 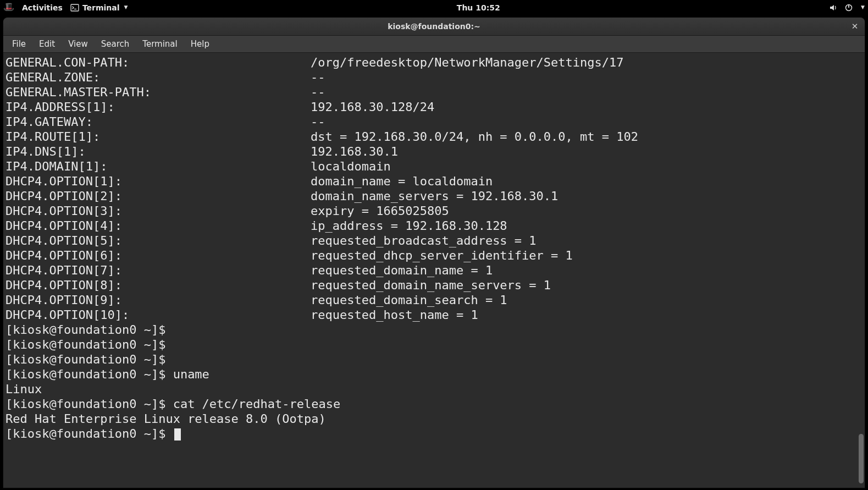 What do you see at coordinates (42, 8) in the screenshot?
I see `activities-button: Activities` at bounding box center [42, 8].